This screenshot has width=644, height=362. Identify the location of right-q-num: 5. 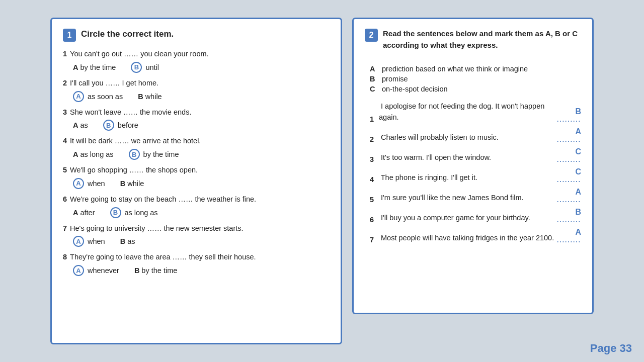
(374, 200).